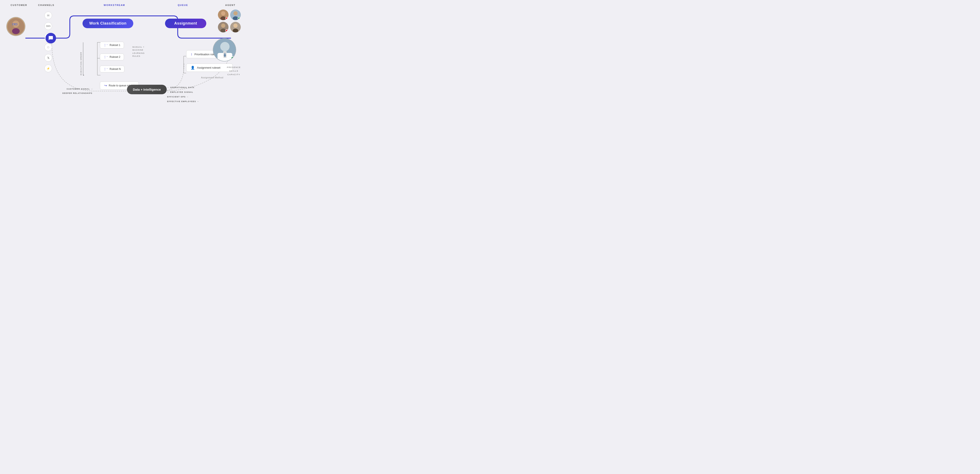 This screenshot has height=474, width=980. What do you see at coordinates (106, 69) in the screenshot?
I see `ruleset-n-icon: ⋮⁻` at bounding box center [106, 69].